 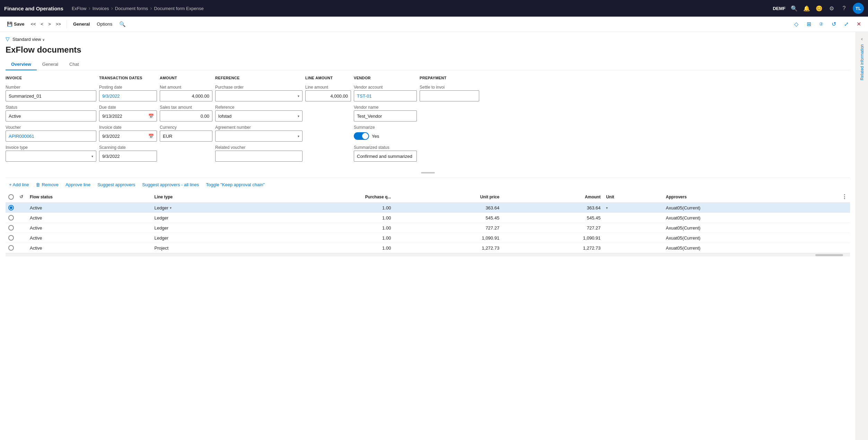 I want to click on tab-chat: Chat, so click(x=74, y=64).